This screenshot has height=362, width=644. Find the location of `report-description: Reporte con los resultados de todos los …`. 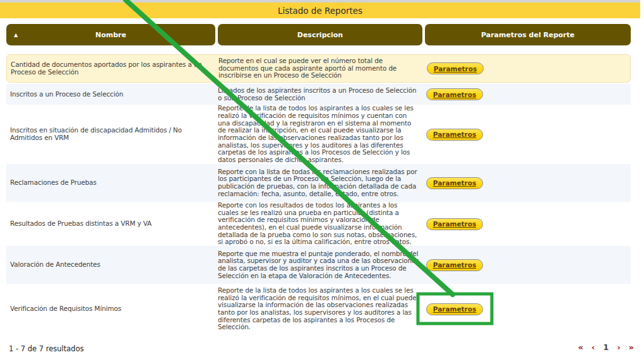

report-description: Reporte con los resultados de todos los … is located at coordinates (320, 224).